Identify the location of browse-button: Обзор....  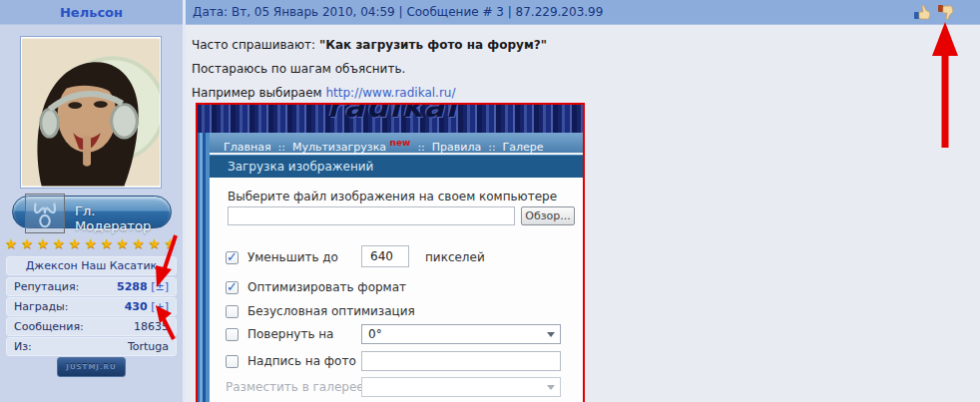
(548, 215).